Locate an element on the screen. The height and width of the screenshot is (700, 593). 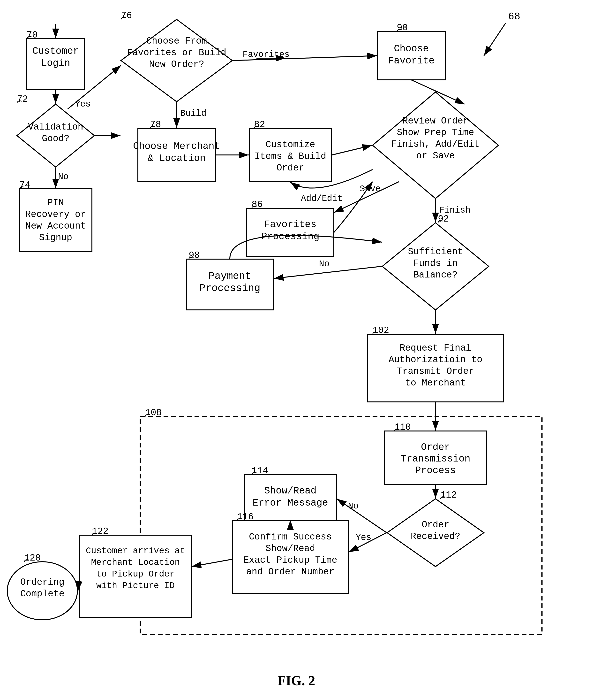
svg-text: Exact Pickup Time is located at coordinates (290, 560).